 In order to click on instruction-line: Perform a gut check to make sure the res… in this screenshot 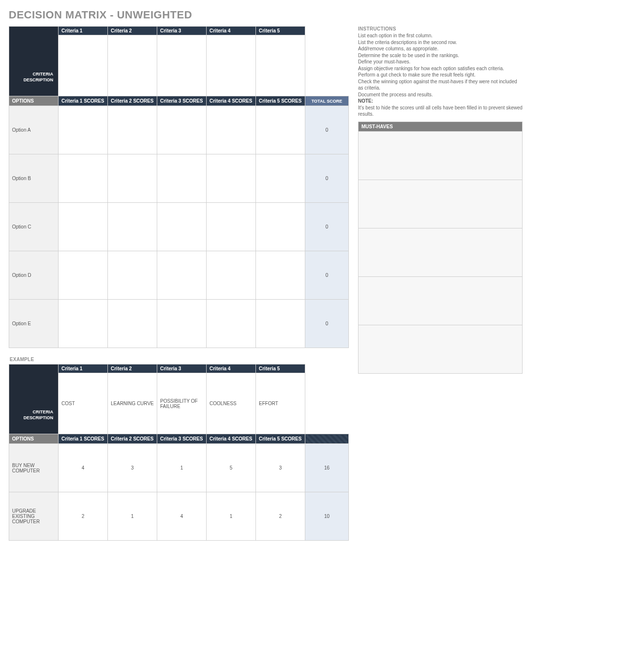, I will do `click(440, 75)`.